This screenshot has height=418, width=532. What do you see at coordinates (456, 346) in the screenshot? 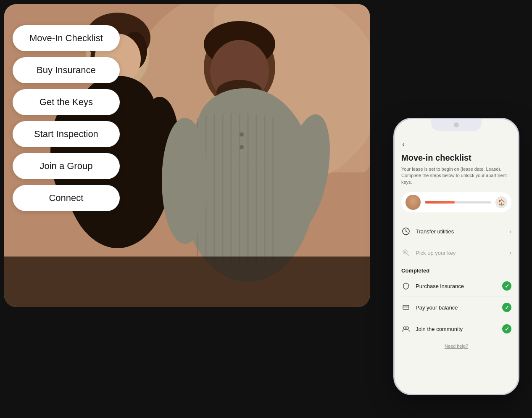
I see `need-help-link: Need help?` at bounding box center [456, 346].